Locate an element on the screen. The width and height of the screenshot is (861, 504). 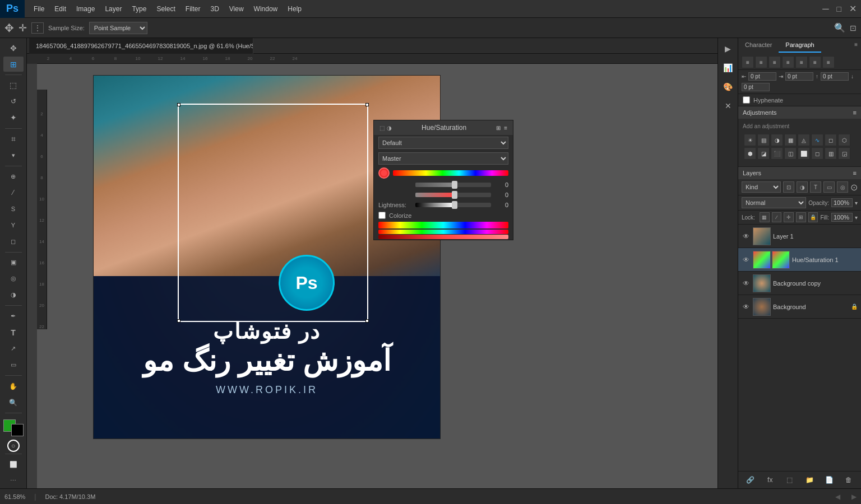
adj-colorlookup-icon: ⬛ is located at coordinates (777, 153).